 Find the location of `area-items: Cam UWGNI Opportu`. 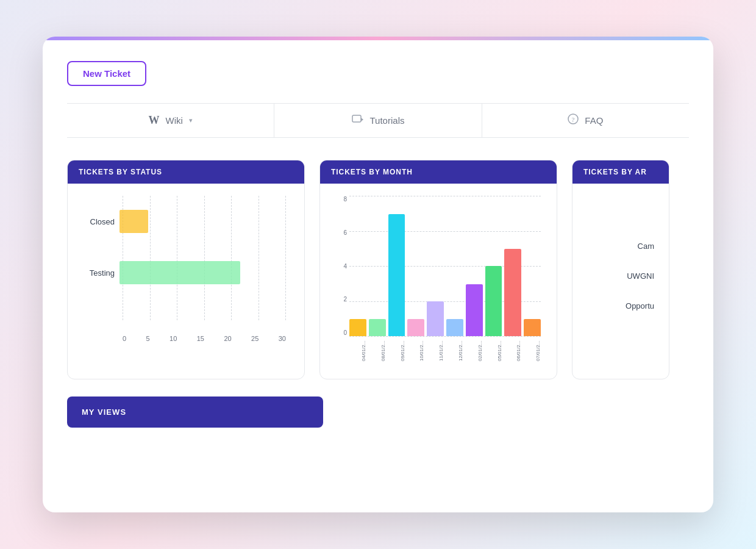

area-items: Cam UWGNI Opportu is located at coordinates (621, 267).